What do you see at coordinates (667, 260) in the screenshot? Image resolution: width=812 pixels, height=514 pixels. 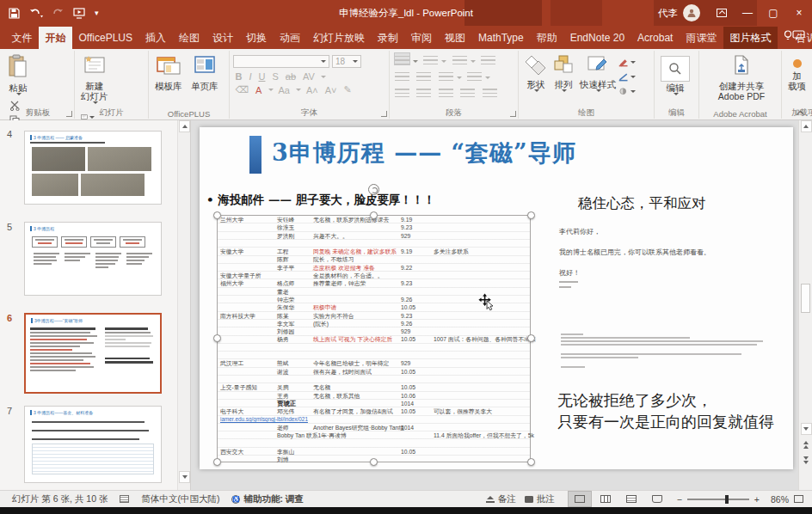 I see `email-text: 李代莉你好， 我的博士名额已用完，你可以联系其他老师看看。 祝好！` at bounding box center [667, 260].